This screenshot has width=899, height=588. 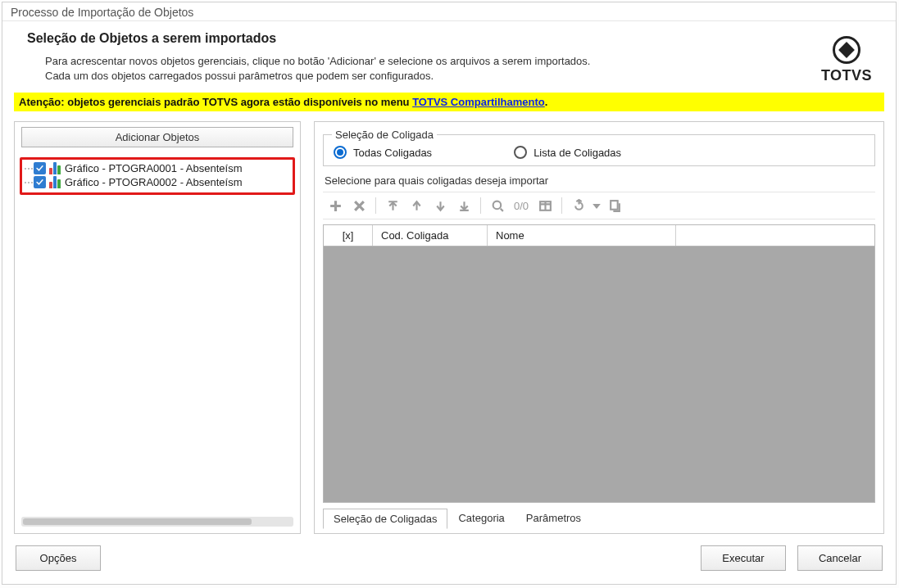 What do you see at coordinates (216, 102) in the screenshot?
I see `notice-prefix: Atenção: objetos gerenciais padrão TOTVS…` at bounding box center [216, 102].